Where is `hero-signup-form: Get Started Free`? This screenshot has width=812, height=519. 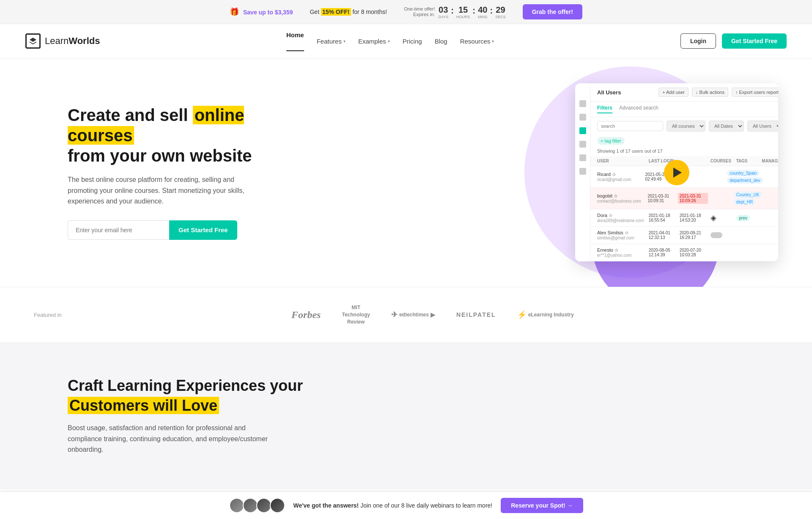 hero-signup-form: Get Started Free is located at coordinates (186, 230).